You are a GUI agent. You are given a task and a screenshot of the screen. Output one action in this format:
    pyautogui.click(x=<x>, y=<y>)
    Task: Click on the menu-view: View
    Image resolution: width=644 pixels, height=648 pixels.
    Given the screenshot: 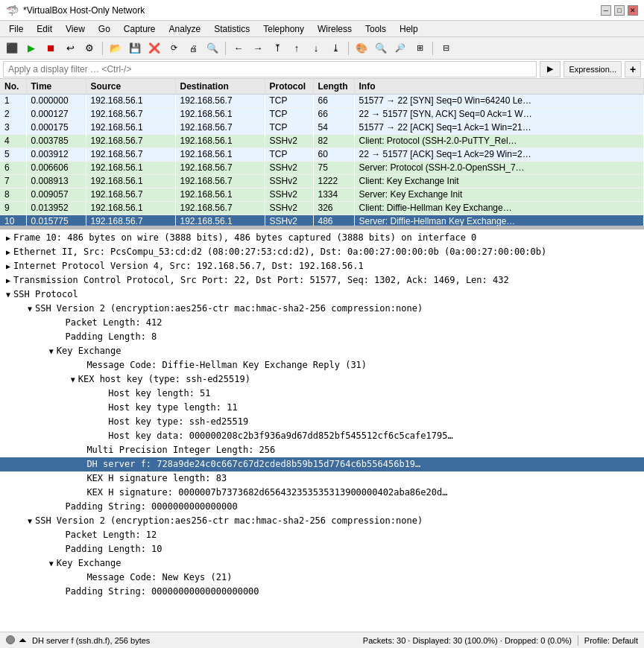 What is the action you would take?
    pyautogui.click(x=75, y=29)
    